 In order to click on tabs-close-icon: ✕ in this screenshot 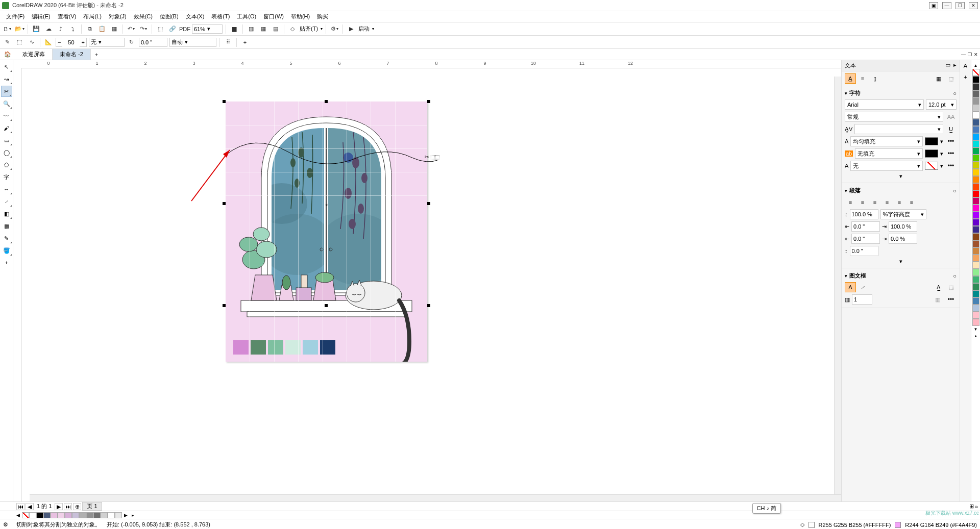, I will do `click(976, 55)`.